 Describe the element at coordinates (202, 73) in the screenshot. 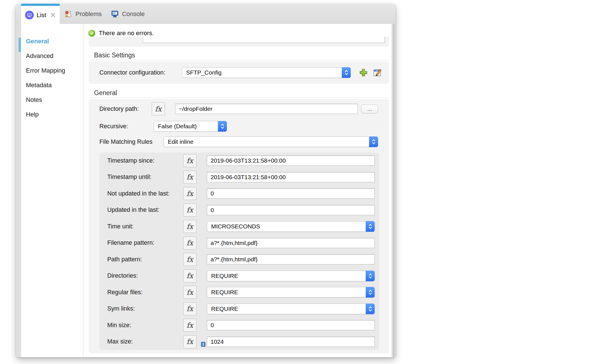

I see `select-value: SFTP_Config` at that location.